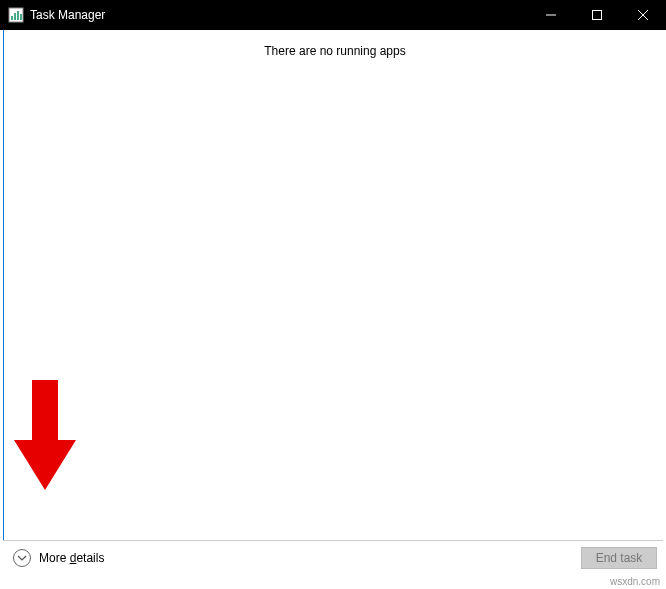 This screenshot has width=666, height=589. I want to click on watermark-text: wsxdn.com, so click(635, 582).